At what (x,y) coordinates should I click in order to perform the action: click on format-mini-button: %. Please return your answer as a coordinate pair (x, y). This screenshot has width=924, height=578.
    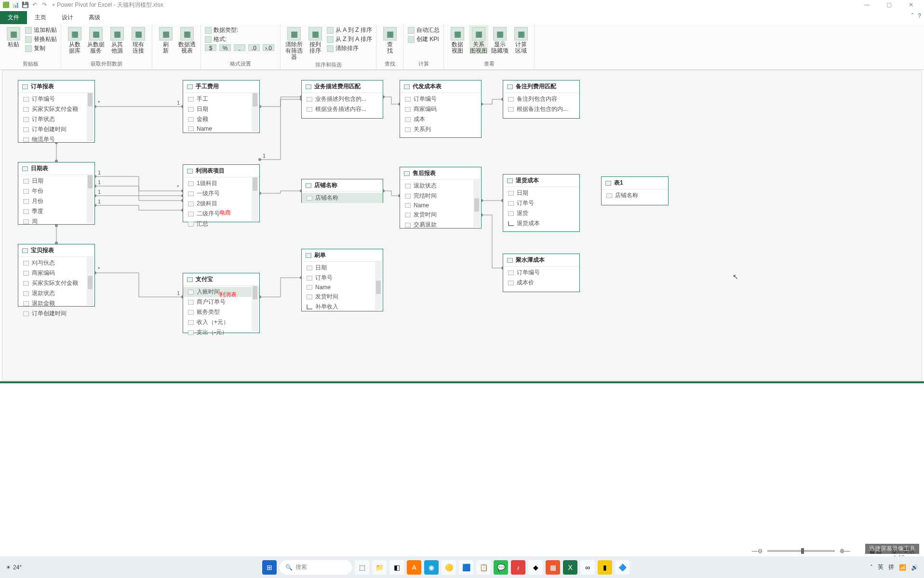
    Looking at the image, I should click on (225, 48).